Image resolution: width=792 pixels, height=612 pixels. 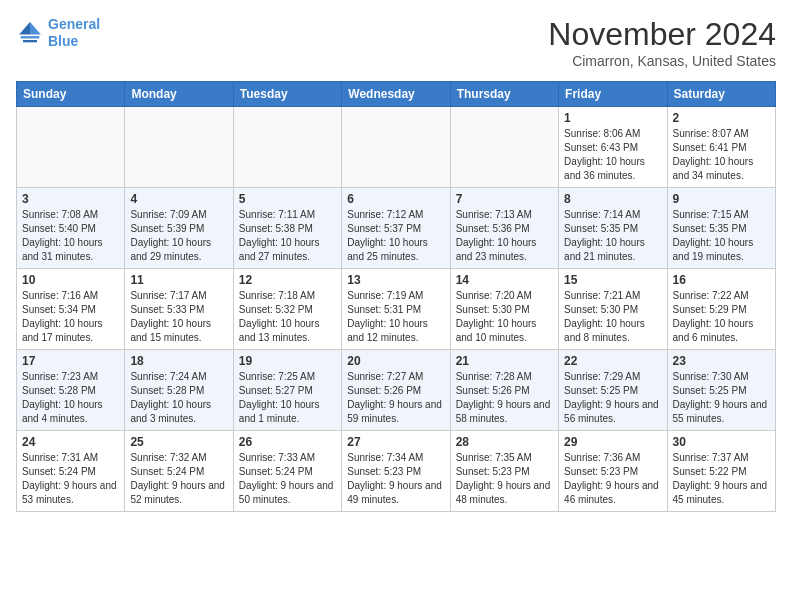 I want to click on day-header-friday: Friday, so click(x=613, y=94).